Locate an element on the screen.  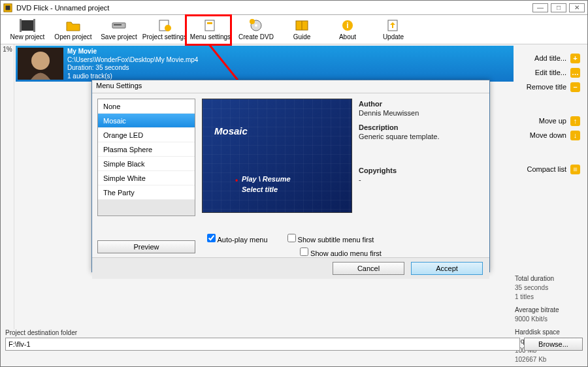
minimize-button: — is located at coordinates (540, 8).